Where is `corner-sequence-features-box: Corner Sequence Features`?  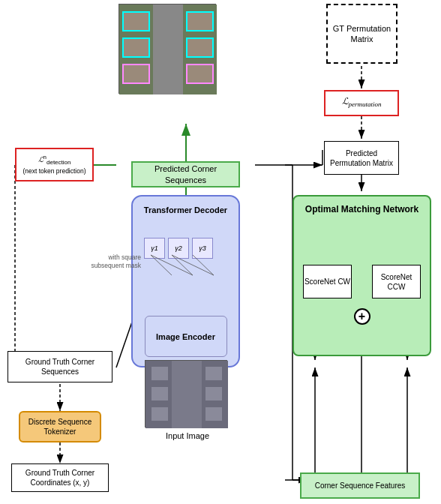
corner-sequence-features-box: Corner Sequence Features is located at coordinates (360, 486).